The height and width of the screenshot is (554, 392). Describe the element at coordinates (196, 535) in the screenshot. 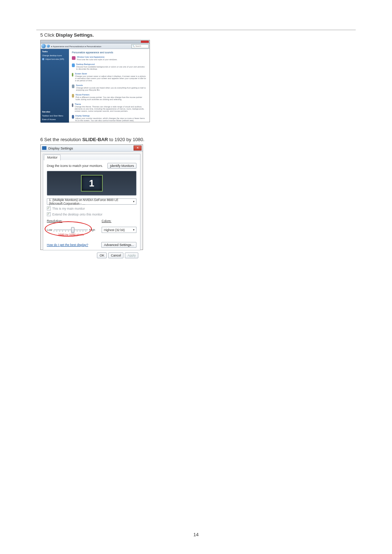

I see `page-number: 14` at that location.